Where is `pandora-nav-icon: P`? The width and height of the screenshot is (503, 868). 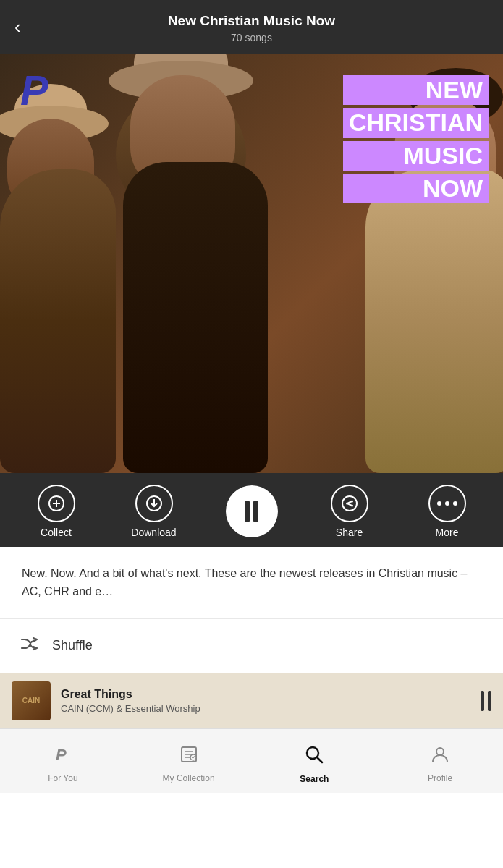 pandora-nav-icon: P is located at coordinates (63, 757).